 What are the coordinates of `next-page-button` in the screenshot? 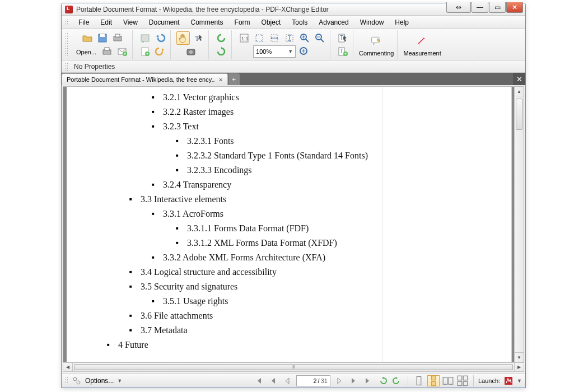 It's located at (353, 381).